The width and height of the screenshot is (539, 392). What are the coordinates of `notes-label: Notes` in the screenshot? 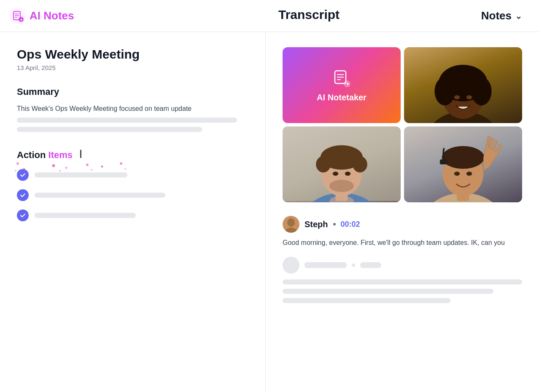 It's located at (496, 16).